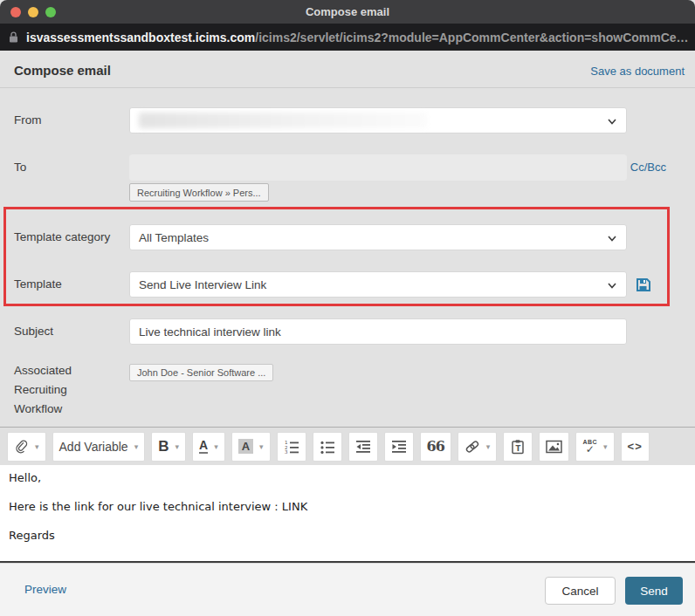 The height and width of the screenshot is (616, 695). What do you see at coordinates (363, 447) in the screenshot?
I see `outdent-icon` at bounding box center [363, 447].